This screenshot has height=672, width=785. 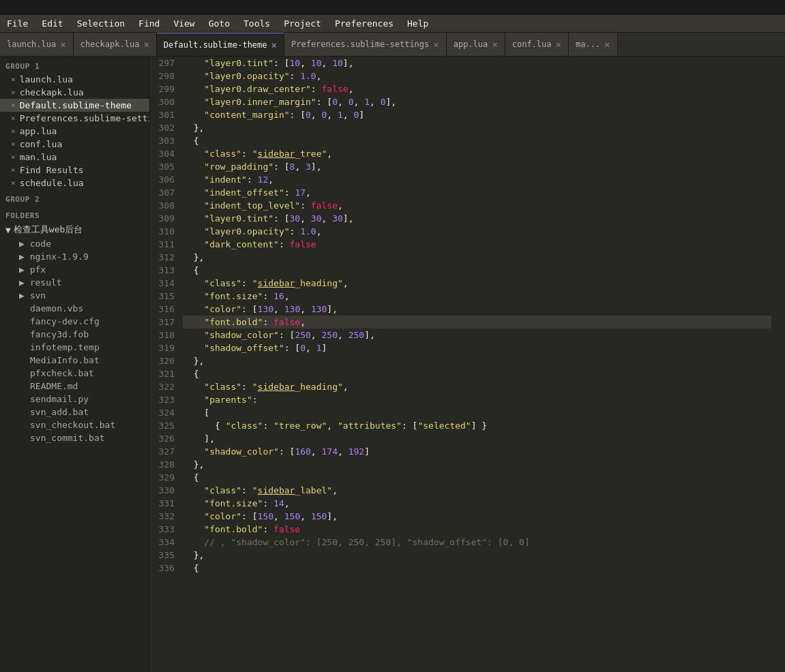 What do you see at coordinates (477, 166) in the screenshot?
I see `code-line: "row_padding": [5, 2],` at bounding box center [477, 166].